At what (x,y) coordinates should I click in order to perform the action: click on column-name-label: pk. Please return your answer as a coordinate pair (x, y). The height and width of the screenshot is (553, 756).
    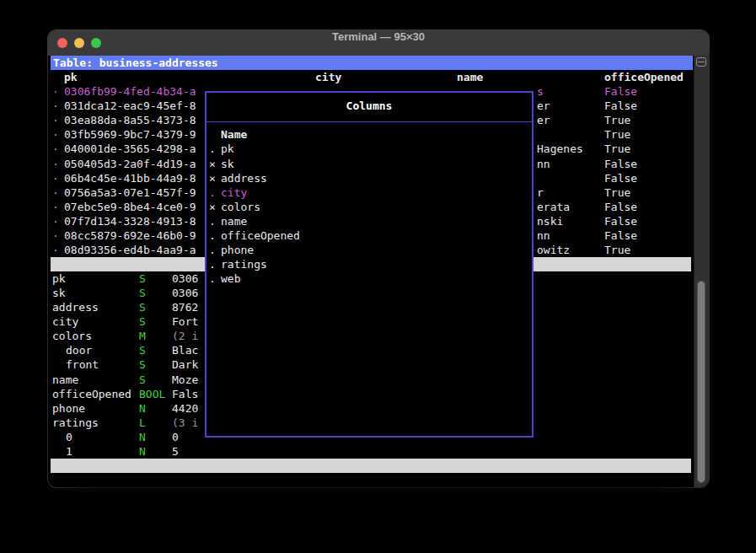
    Looking at the image, I should click on (228, 148).